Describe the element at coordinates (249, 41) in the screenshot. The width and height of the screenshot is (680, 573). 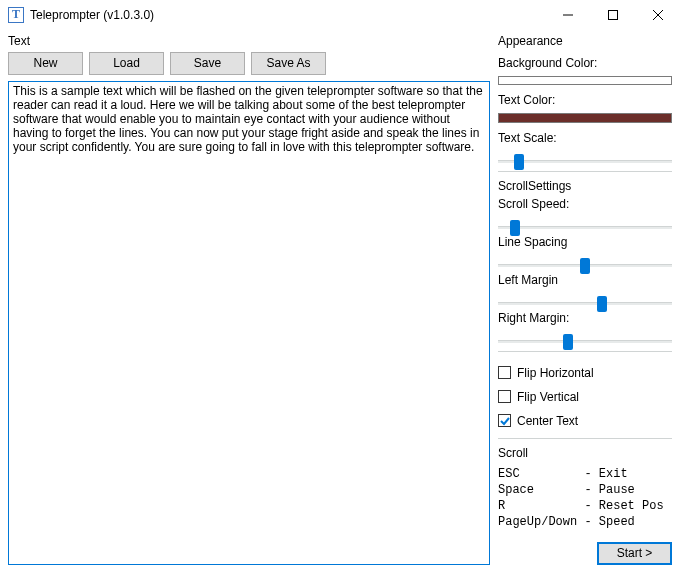
I see `text-heading: Text` at that location.